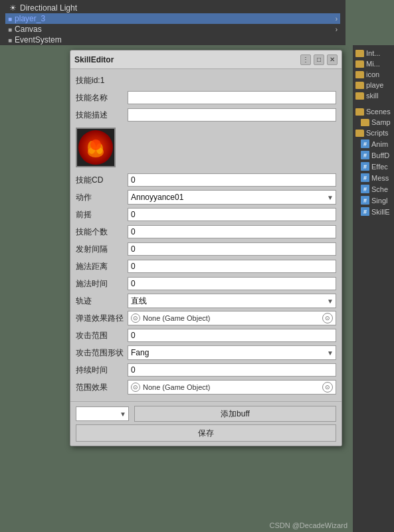 Image resolution: width=394 pixels, height=532 pixels. I want to click on panel-controls: ⋮ □ ✕, so click(319, 60).